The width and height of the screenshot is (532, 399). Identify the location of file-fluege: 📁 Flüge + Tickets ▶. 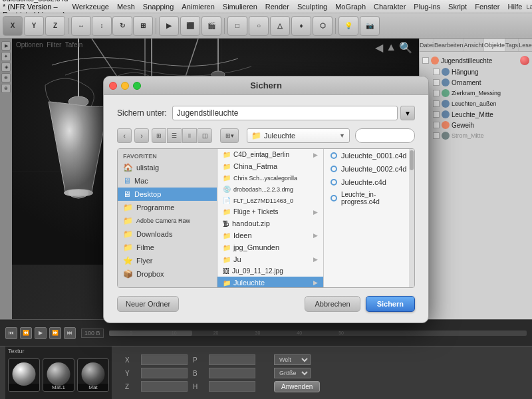
(270, 211).